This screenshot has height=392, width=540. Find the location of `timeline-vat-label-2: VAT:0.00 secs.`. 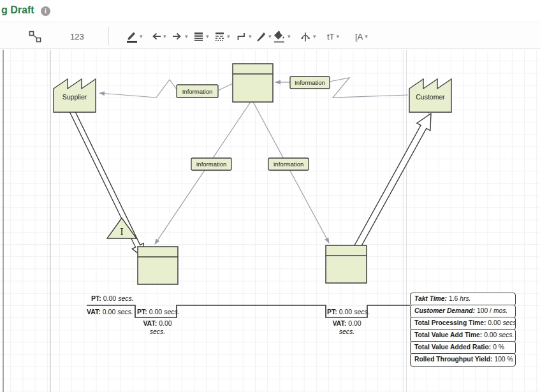

timeline-vat-label-2: VAT:0.00 secs. is located at coordinates (157, 328).